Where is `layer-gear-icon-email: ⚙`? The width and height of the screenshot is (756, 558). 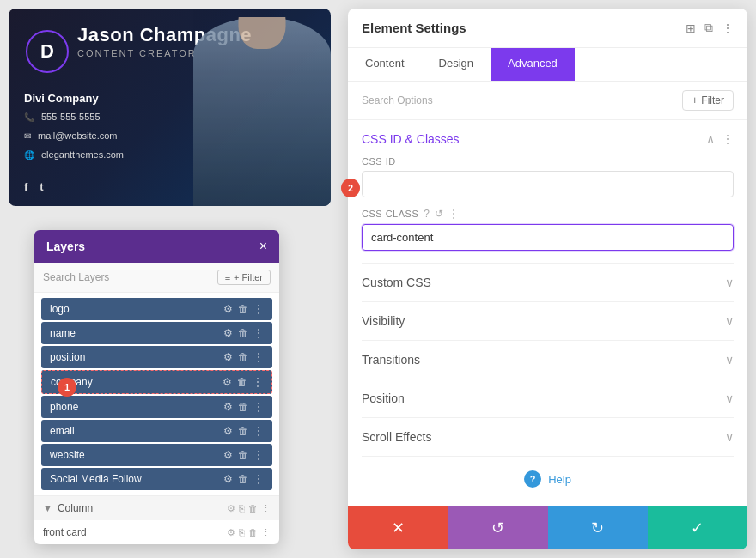
layer-gear-icon-email: ⚙ is located at coordinates (229, 431).